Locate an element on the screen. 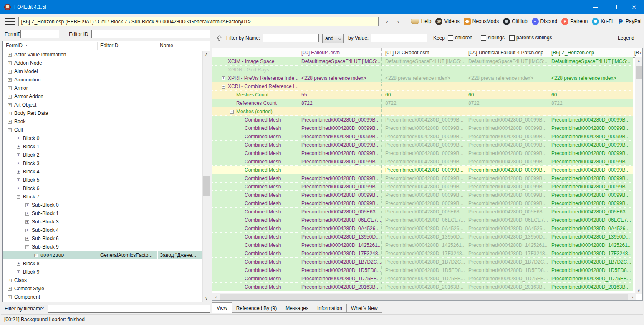 This screenshot has width=644, height=325. tree-item: +Addon Node is located at coordinates (103, 63).